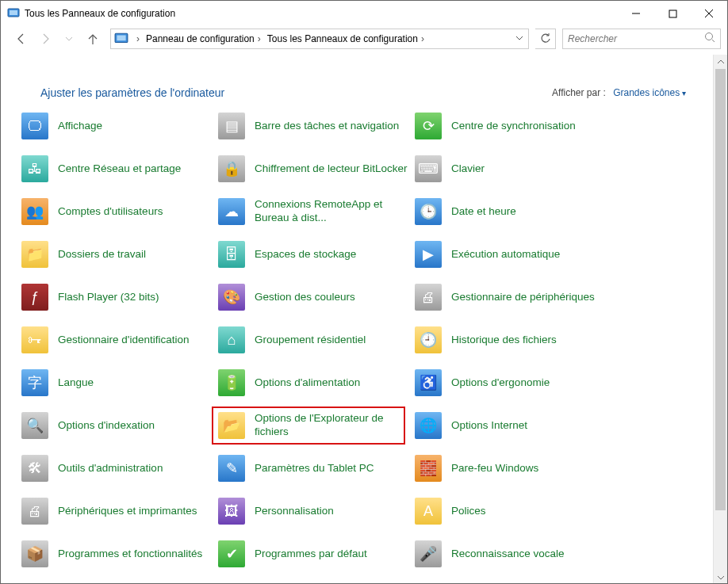 This screenshot has width=728, height=584. I want to click on power-icon: 🔋, so click(232, 383).